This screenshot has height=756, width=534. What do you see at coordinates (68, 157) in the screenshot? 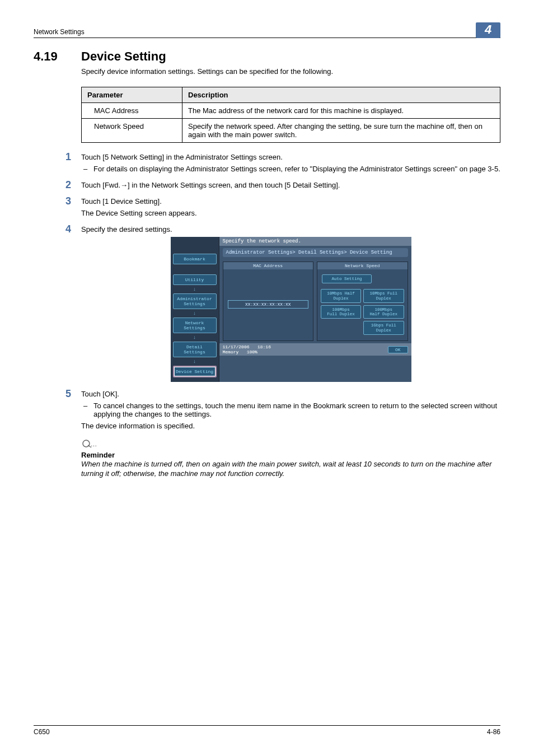
I see `step-number: 1` at bounding box center [68, 157].